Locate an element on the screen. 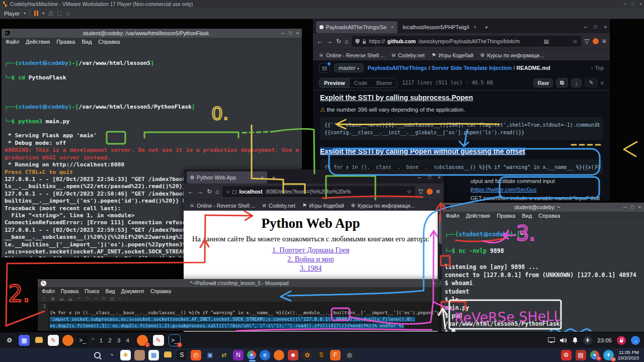 This screenshot has height=362, width=644. breadcrumb-repo: PayloadsAllTheThings is located at coordinates (397, 68).